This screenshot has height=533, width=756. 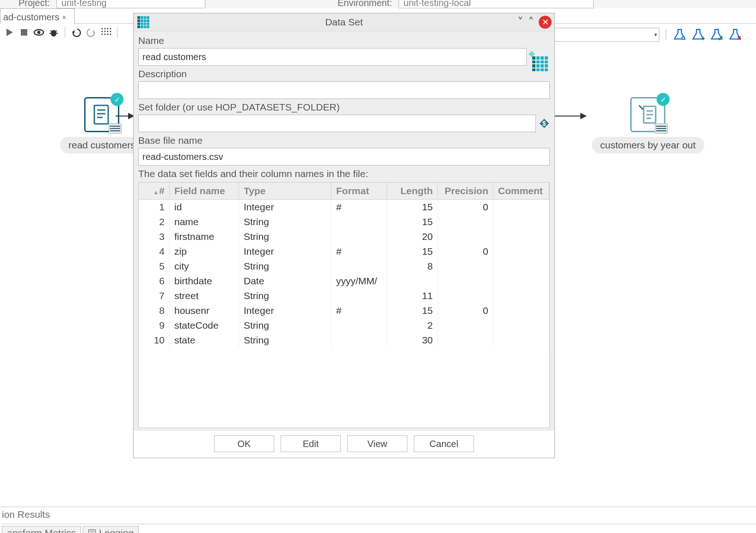 What do you see at coordinates (412, 281) in the screenshot?
I see `cell-length` at bounding box center [412, 281].